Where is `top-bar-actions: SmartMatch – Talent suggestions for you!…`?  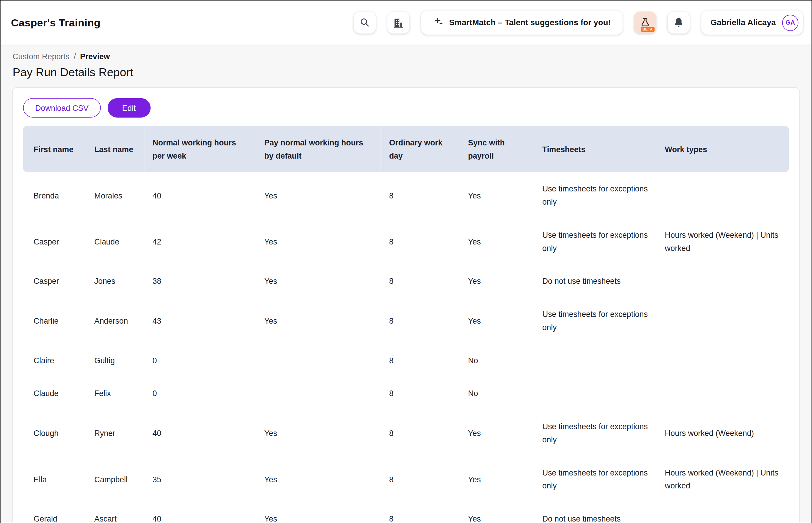
top-bar-actions: SmartMatch – Talent suggestions for you!… is located at coordinates (578, 22).